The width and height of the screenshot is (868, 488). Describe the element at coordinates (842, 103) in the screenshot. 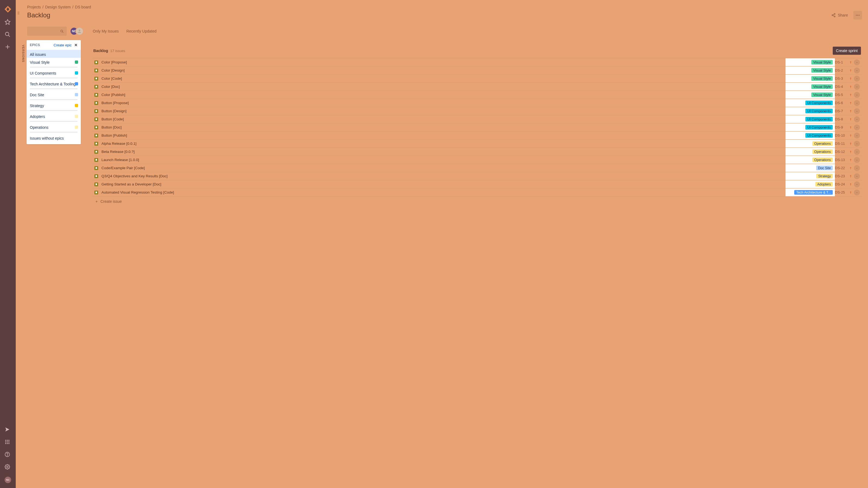

I see `issue-key: DS-6` at that location.